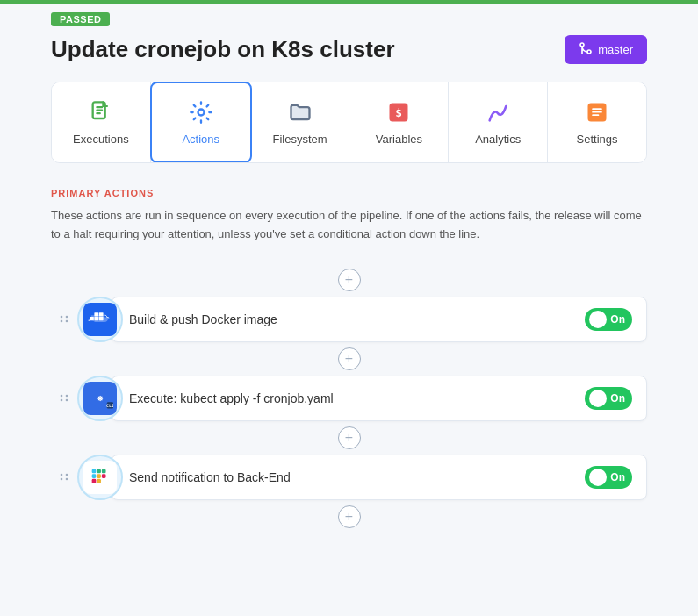 The image size is (698, 616). What do you see at coordinates (232, 398) in the screenshot?
I see `action-name-2: Execute: kubect apply -f cronjob.yaml` at bounding box center [232, 398].